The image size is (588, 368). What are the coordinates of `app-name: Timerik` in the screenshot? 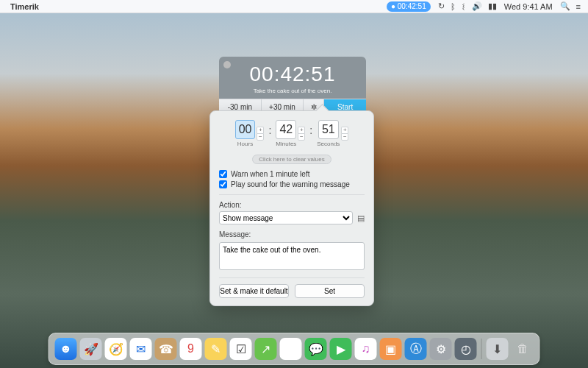 It's located at (25, 7).